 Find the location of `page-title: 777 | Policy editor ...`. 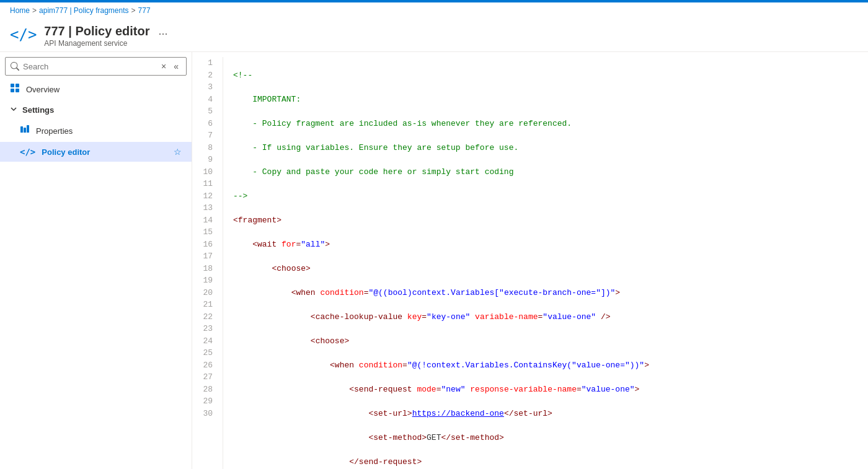

page-title: 777 | Policy editor ... is located at coordinates (108, 31).